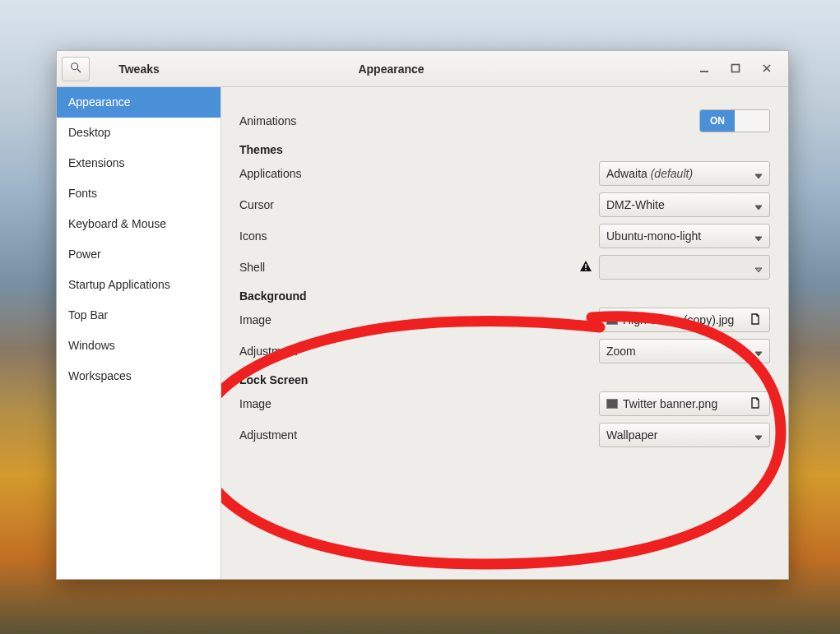  Describe the element at coordinates (717, 121) in the screenshot. I see `toggle-on-label: ON` at that location.